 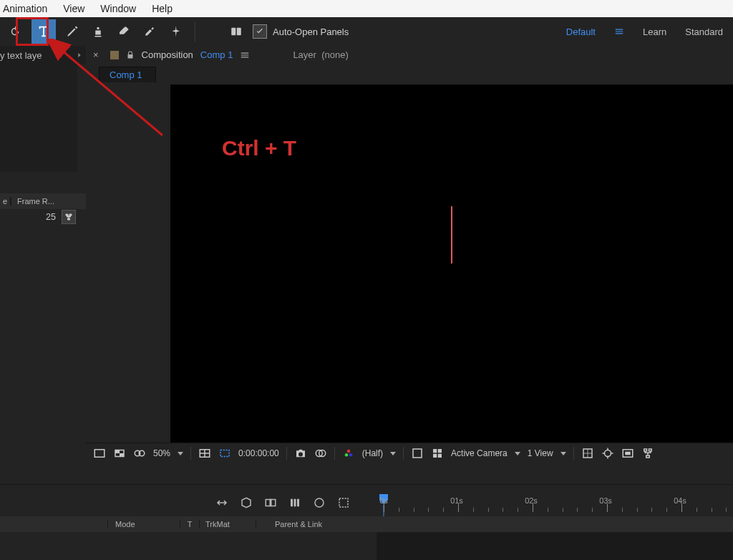 What do you see at coordinates (540, 453) in the screenshot?
I see `views-value: 1 View` at bounding box center [540, 453].